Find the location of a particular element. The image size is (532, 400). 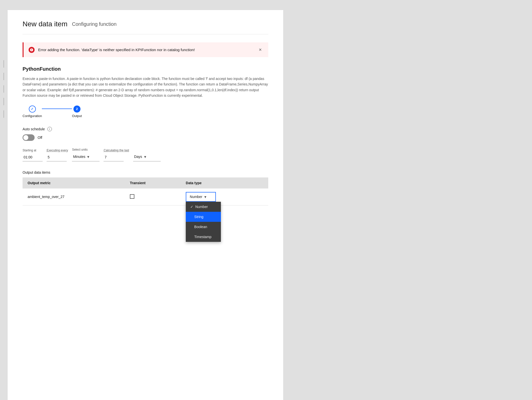

executing-every-label: Executing every is located at coordinates (57, 150).